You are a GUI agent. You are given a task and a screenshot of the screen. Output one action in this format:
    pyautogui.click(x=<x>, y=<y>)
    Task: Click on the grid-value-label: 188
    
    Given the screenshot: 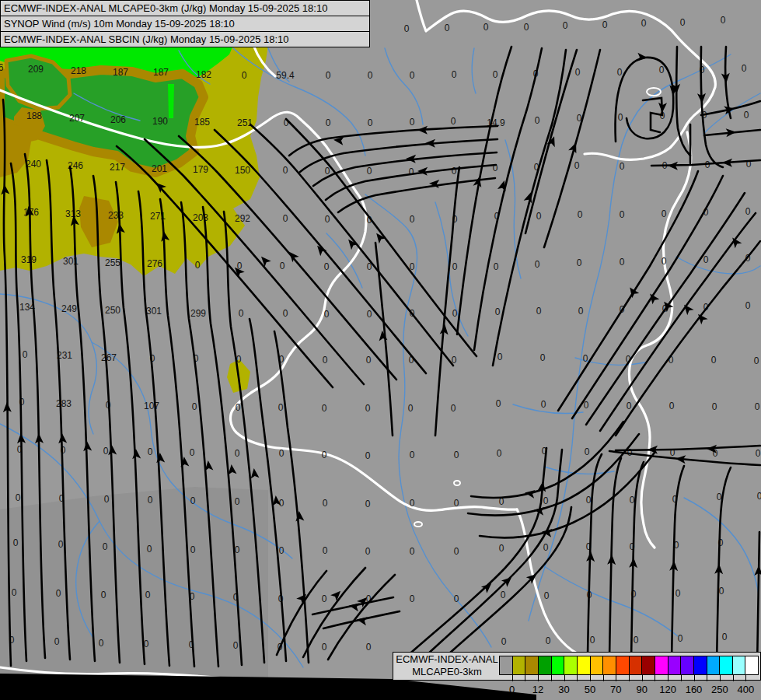 What is the action you would take?
    pyautogui.click(x=34, y=116)
    